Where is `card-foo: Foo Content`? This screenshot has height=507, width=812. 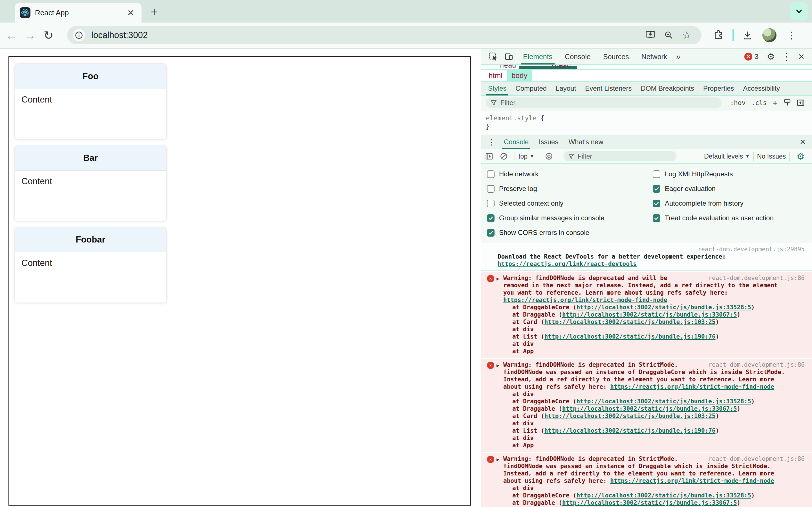 card-foo: Foo Content is located at coordinates (91, 101).